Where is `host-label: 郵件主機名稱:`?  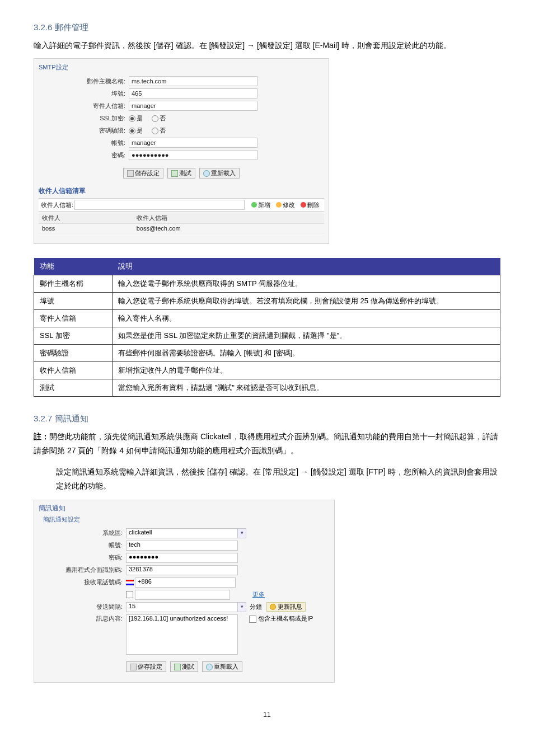 host-label: 郵件主機名稱: is located at coordinates (84, 82).